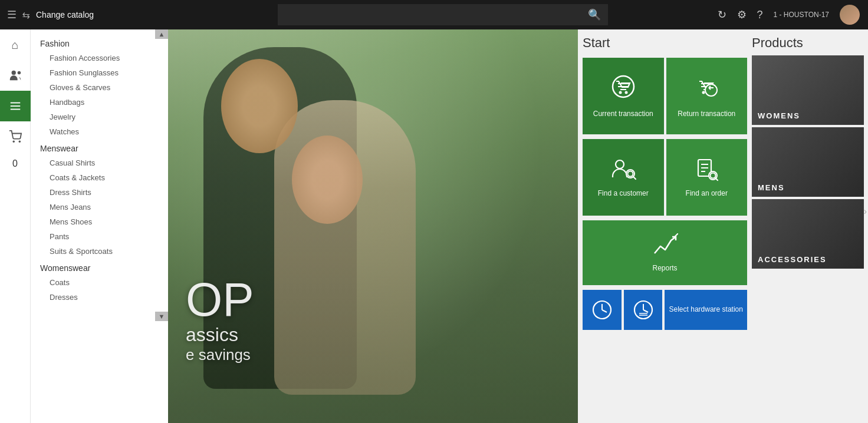 The height and width of the screenshot is (423, 868). I want to click on scroll-up-btn: ▲, so click(162, 34).